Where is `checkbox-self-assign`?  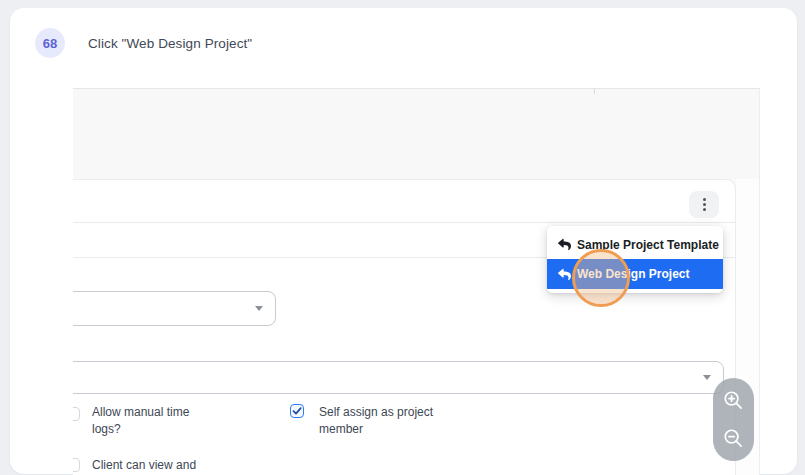 checkbox-self-assign is located at coordinates (297, 411).